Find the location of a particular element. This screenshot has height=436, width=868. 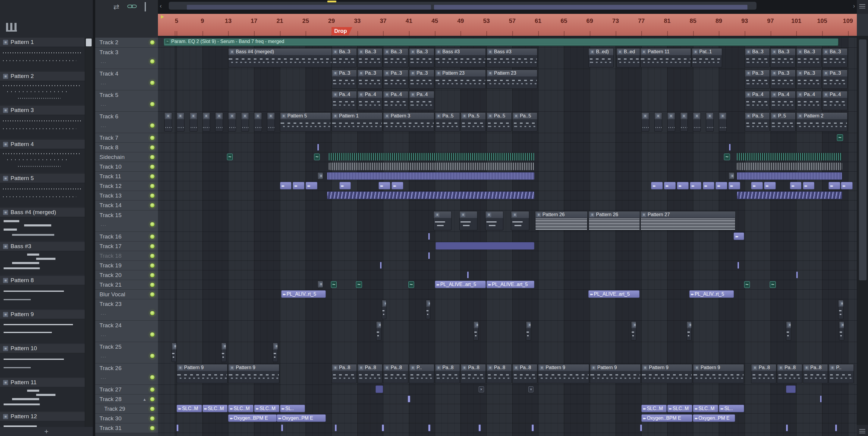

track-lane: ≡≡≡ is located at coordinates (507, 310).